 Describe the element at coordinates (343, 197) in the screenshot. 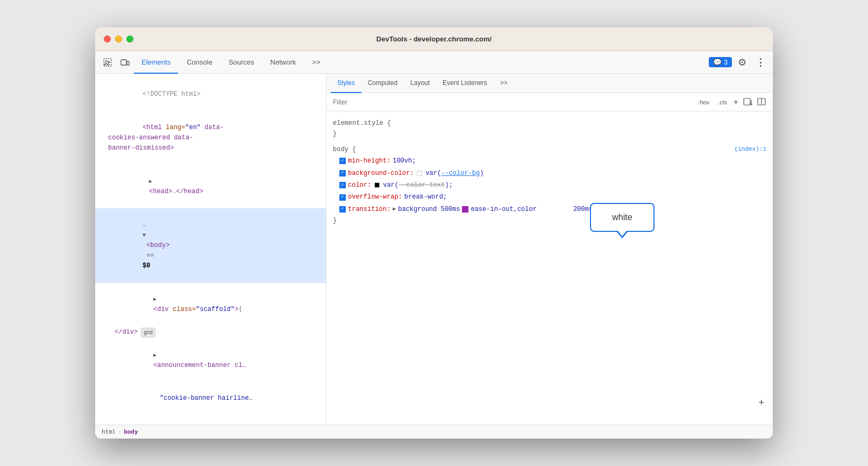

I see `checkbox-overflow-wrap: ✓` at that location.